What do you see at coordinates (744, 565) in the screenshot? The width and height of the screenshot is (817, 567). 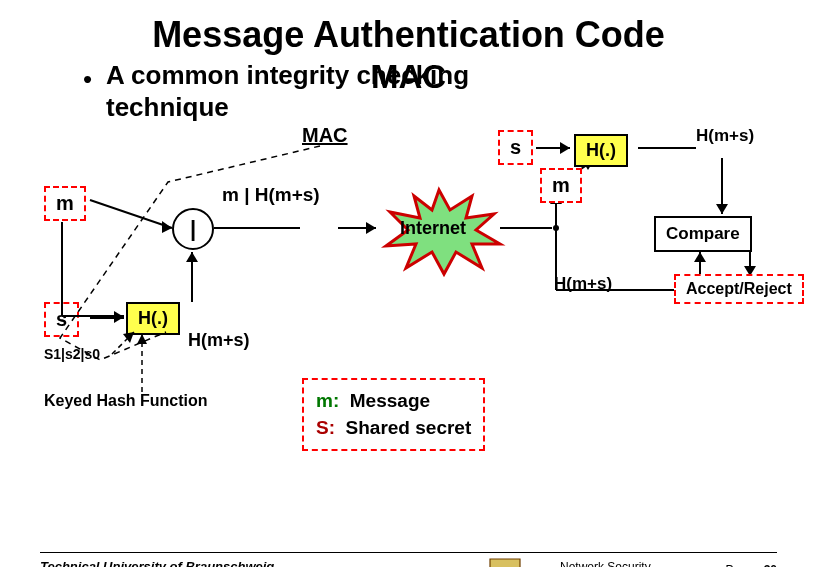 I see `footer-page-label: Page :` at bounding box center [744, 565].